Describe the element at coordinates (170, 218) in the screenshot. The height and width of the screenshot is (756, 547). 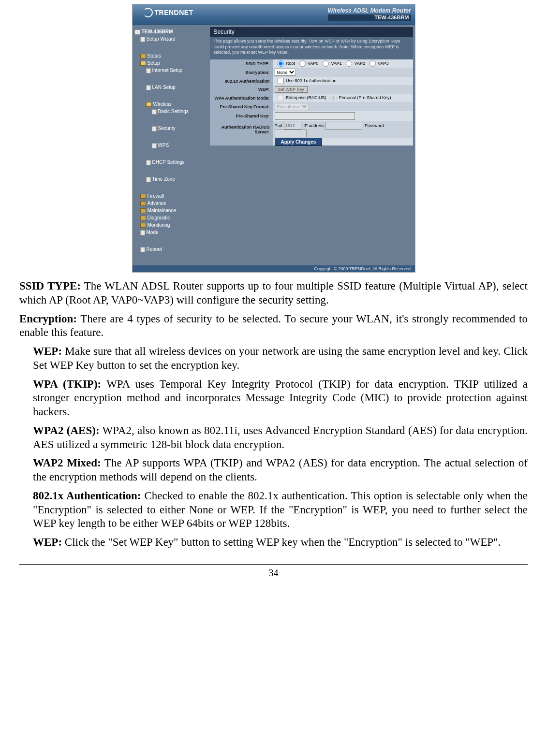
I see `tree-item: Diagnostic` at that location.